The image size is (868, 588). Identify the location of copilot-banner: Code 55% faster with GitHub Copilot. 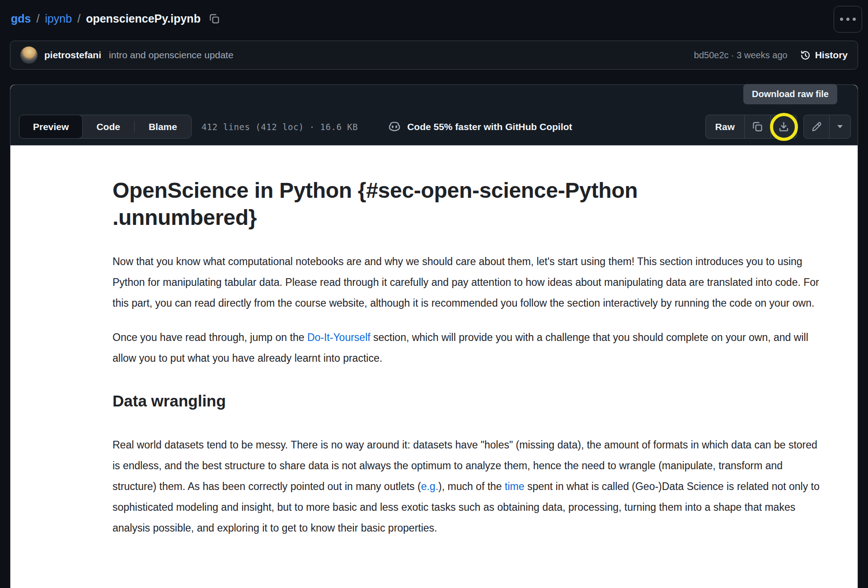
(480, 127).